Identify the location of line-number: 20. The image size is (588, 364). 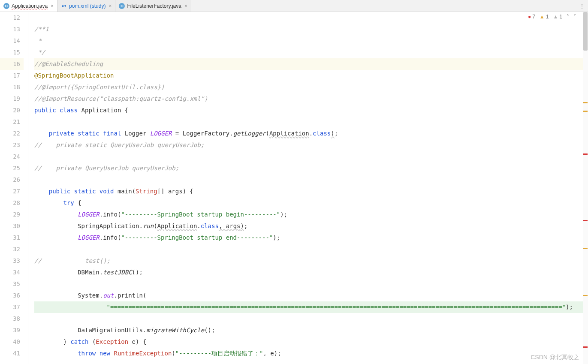
(12, 111).